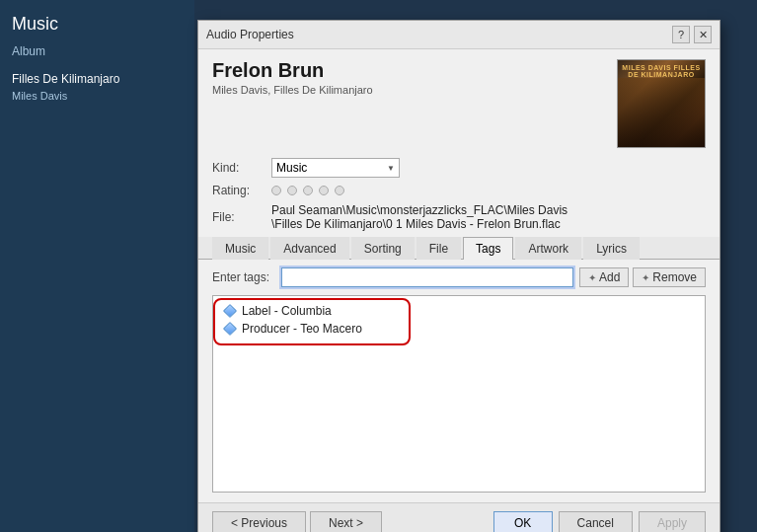 This screenshot has height=532, width=757. Describe the element at coordinates (241, 249) in the screenshot. I see `tab-music: Music` at that location.